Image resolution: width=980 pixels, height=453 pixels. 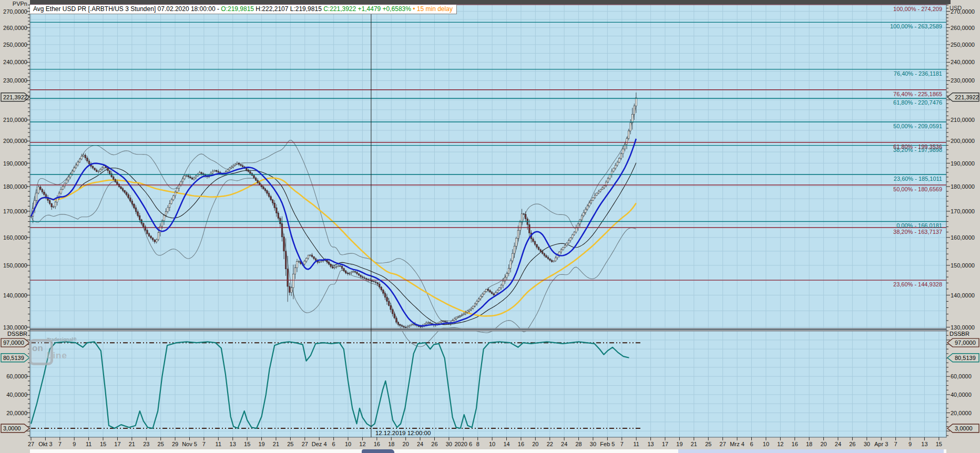 What do you see at coordinates (963, 62) in the screenshot?
I see `price-axis-label-right: 240,0000` at bounding box center [963, 62].